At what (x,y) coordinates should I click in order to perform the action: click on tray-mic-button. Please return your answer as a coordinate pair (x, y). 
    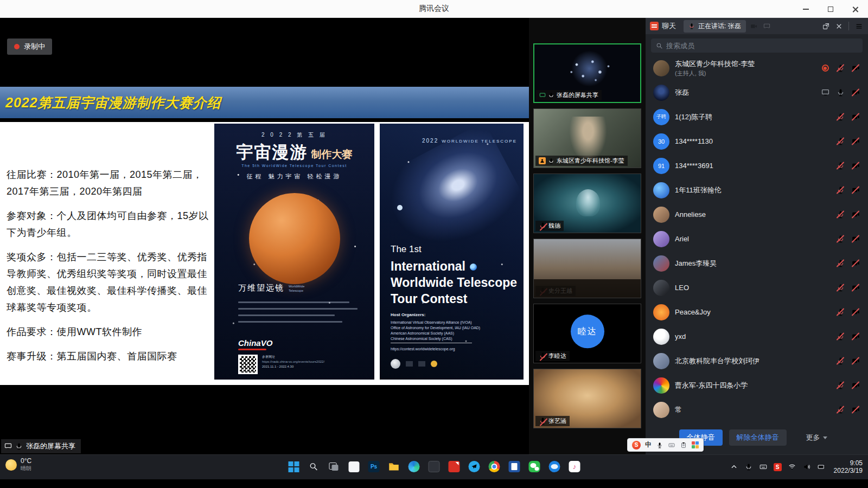
    Looking at the image, I should click on (749, 467).